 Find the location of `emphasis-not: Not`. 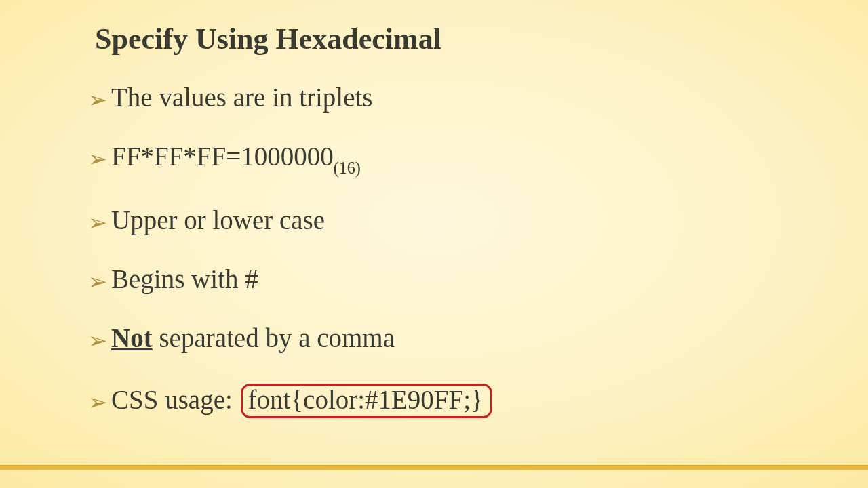

emphasis-not: Not is located at coordinates (132, 338).